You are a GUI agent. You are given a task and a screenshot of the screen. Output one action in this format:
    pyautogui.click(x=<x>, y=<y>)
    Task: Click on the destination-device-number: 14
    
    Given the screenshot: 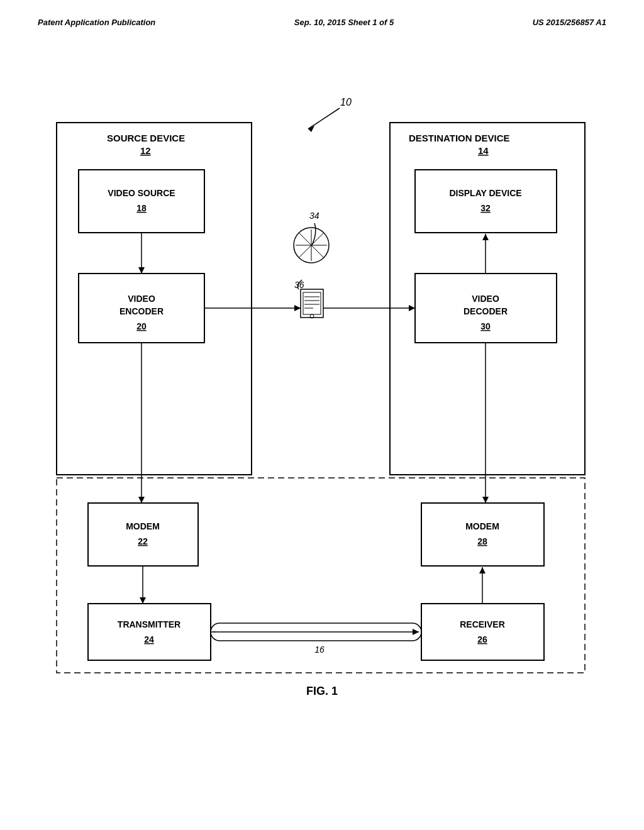 What is the action you would take?
    pyautogui.click(x=483, y=151)
    